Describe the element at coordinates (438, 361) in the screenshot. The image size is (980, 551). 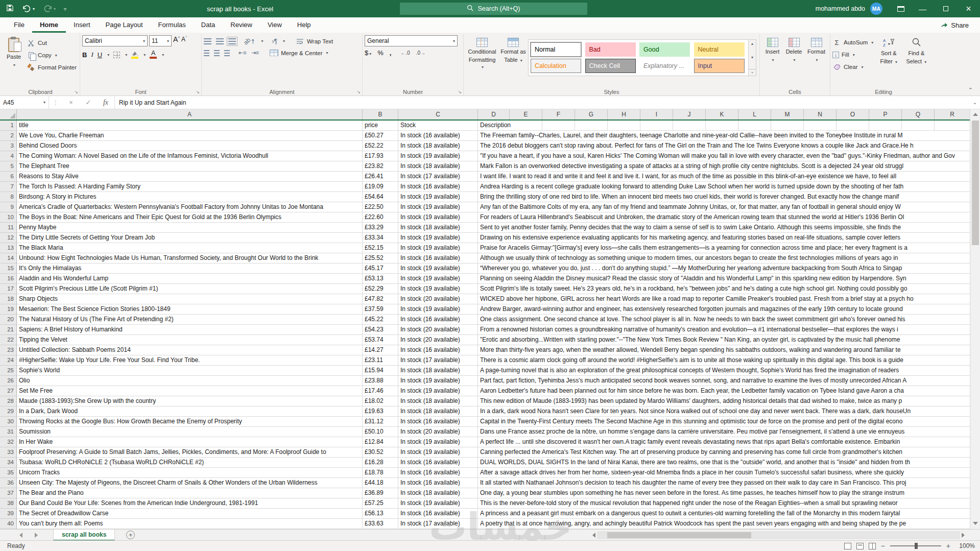
I see `cell-stock: In stock (17 available)` at that location.